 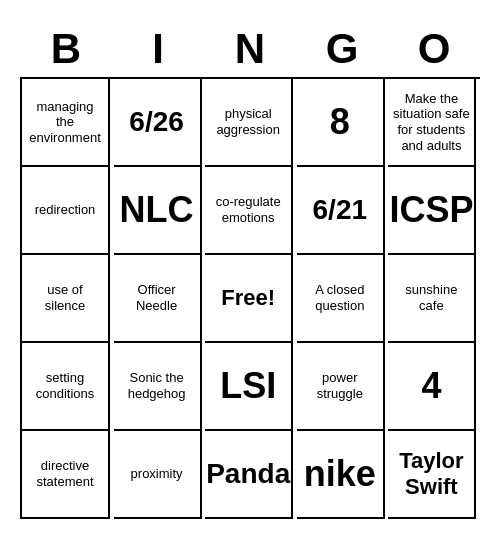 What do you see at coordinates (341, 123) in the screenshot?
I see `cell-r0-c3: 8` at bounding box center [341, 123].